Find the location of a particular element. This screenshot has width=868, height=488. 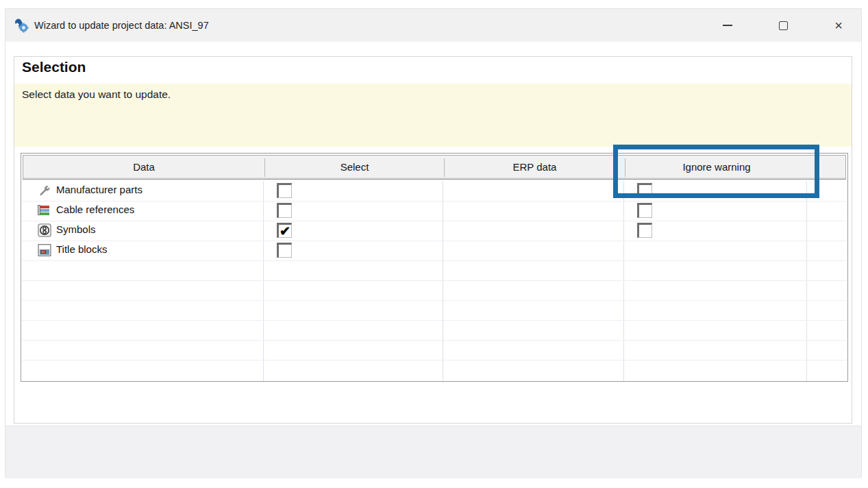

row-label: Cable references is located at coordinates (95, 210).